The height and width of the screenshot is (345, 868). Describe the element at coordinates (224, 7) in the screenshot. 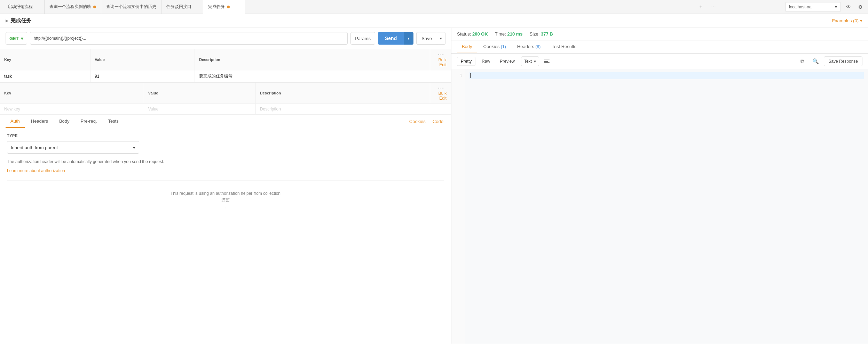

I see `tab-item-5: 完成任务` at that location.